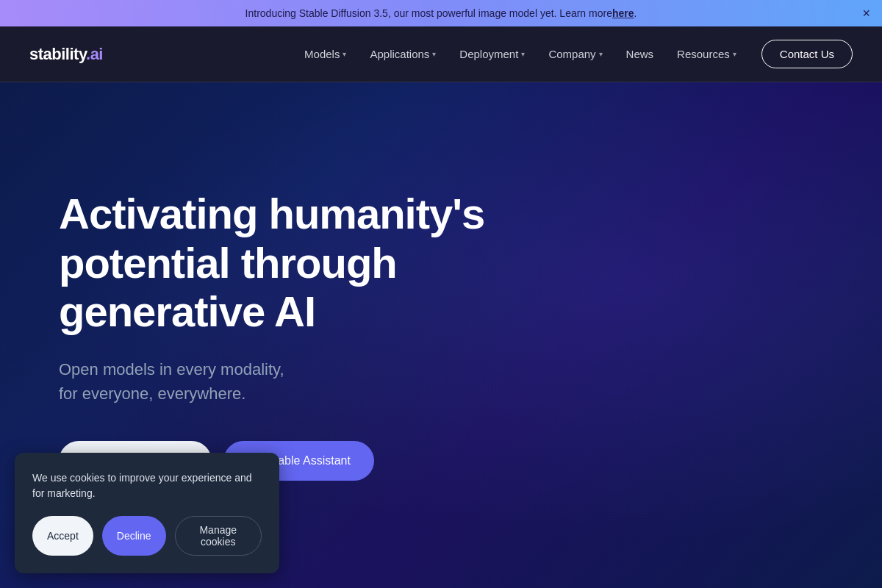  What do you see at coordinates (441, 54) in the screenshot?
I see `navbar: stability.ai Models ▾ Applications ▾ Dep…` at bounding box center [441, 54].